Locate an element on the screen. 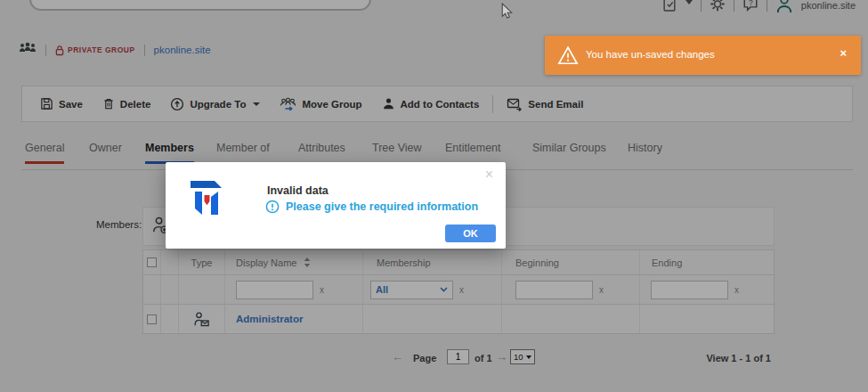  info-icon is located at coordinates (272, 207).